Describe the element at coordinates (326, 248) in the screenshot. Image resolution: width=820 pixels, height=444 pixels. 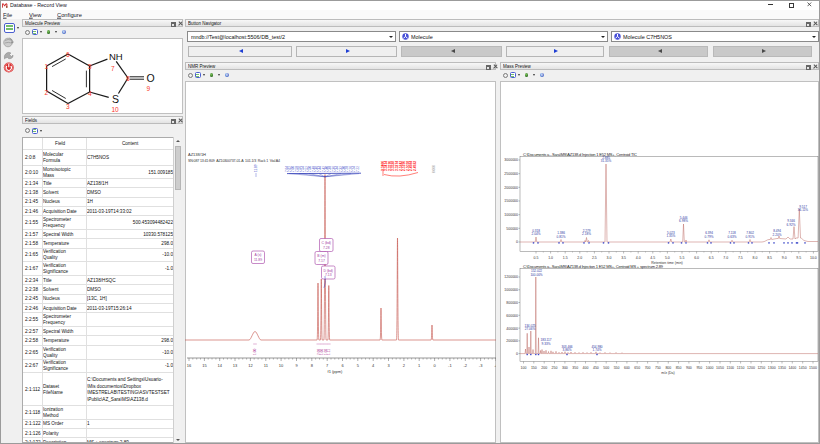
I see `svg-text: 7.28` at that location.